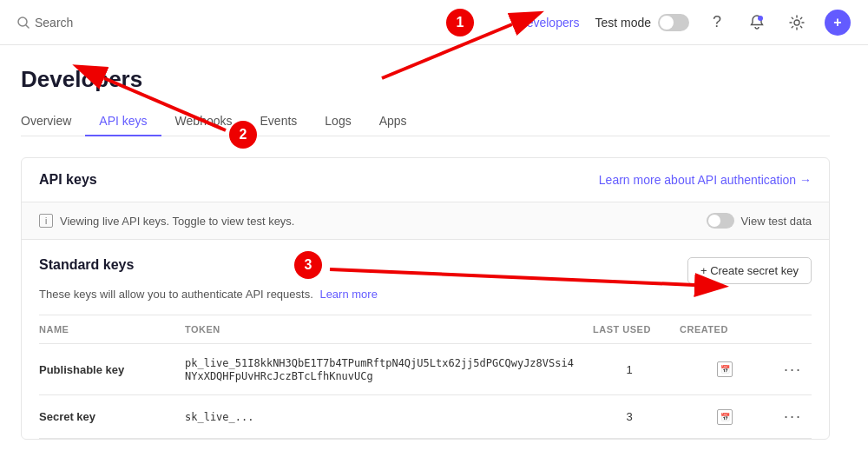  I want to click on col-header-created: CREATED, so click(725, 330).